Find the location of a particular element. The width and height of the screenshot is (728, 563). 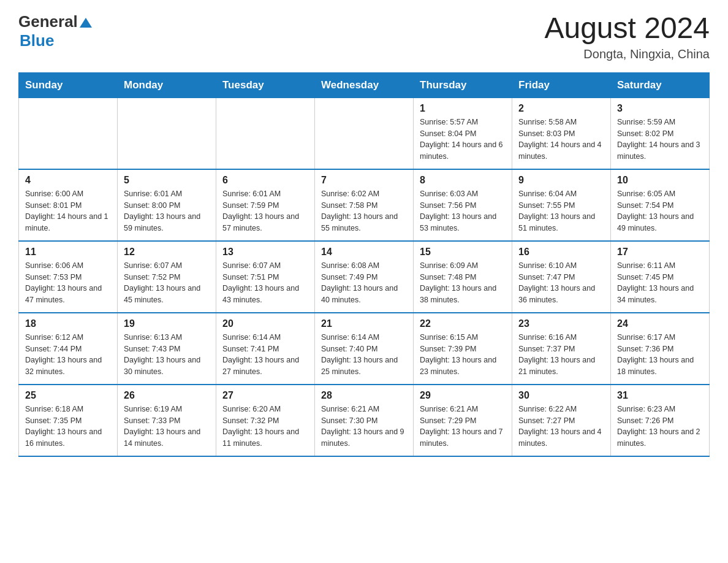

day-number: 16 is located at coordinates (561, 252).